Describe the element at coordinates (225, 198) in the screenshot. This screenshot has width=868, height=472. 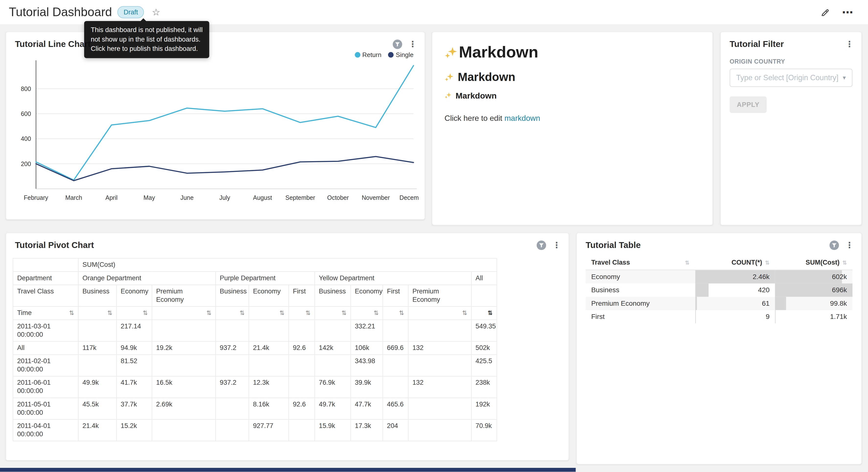
I see `svg-text: July` at that location.